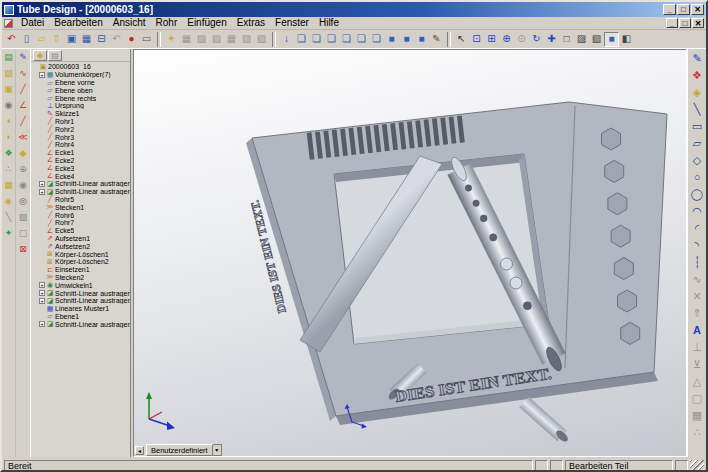 This screenshot has height=472, width=708. I want to click on tree-item: ⊥Ursprung, so click(81, 106).